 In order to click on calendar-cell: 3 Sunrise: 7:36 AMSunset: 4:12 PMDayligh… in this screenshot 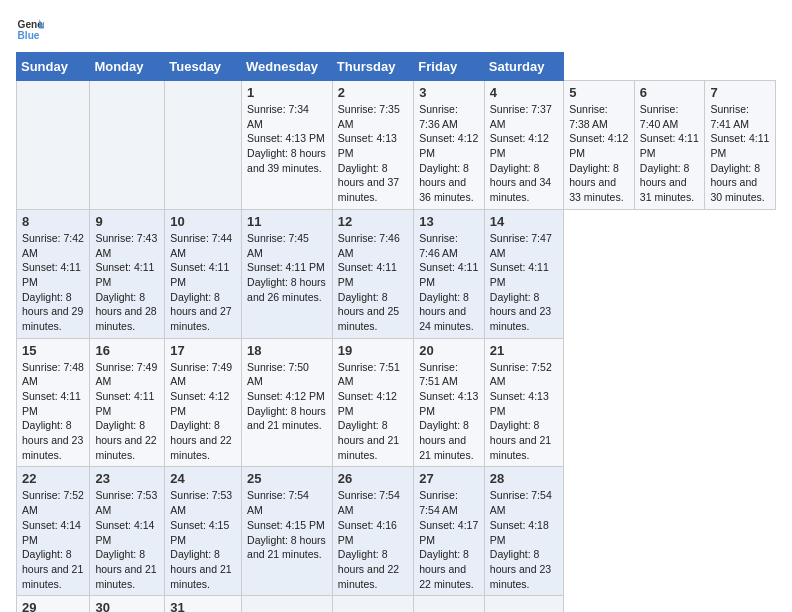, I will do `click(450, 146)`.